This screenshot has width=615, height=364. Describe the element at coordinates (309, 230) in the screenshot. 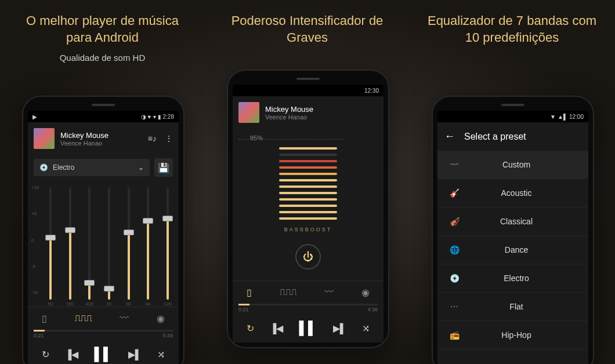

I see `bass-label: BASSBOOST` at that location.